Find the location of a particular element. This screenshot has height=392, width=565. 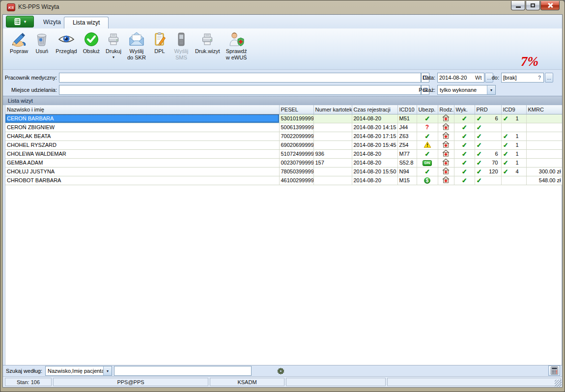

column-header-name: Nazwisko i imię is located at coordinates (142, 110).